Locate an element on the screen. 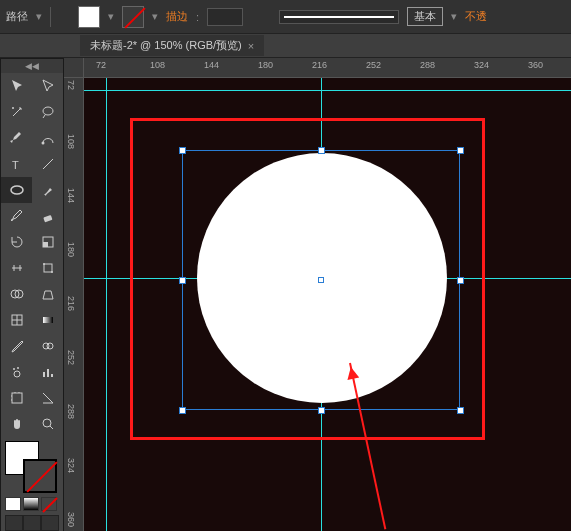  color-mode-gradient is located at coordinates (31, 504).